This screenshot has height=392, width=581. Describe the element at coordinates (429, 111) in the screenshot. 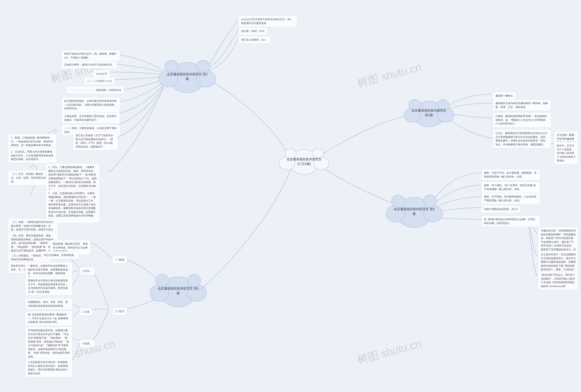

I see `branch1-node: 会议邀请函回复内容范文 第1篇` at that location.